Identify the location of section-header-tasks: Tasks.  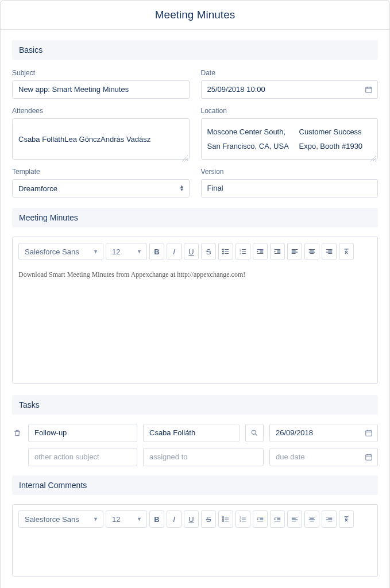
(195, 405).